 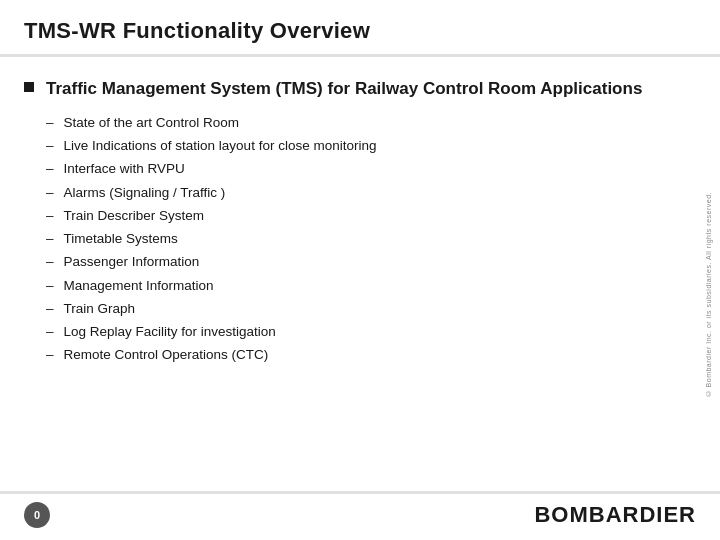 I want to click on page-number-circle: 0, so click(x=37, y=515).